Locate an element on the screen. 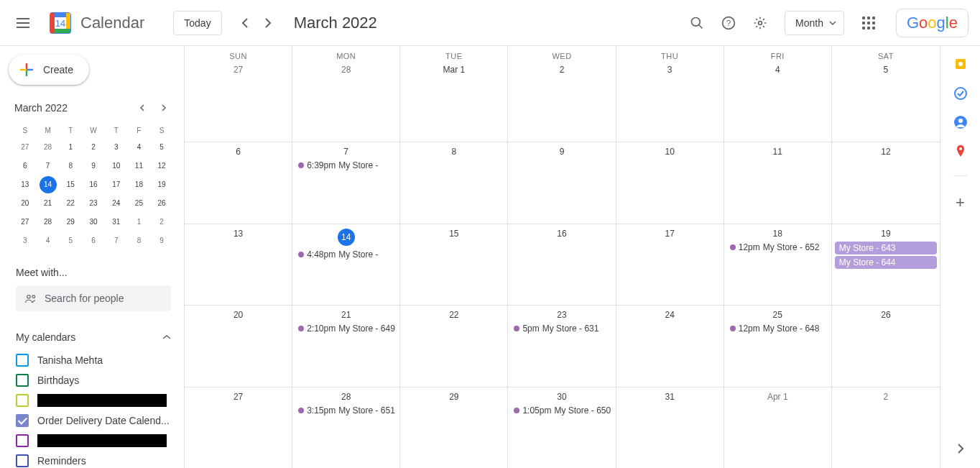  today-button: Today is located at coordinates (197, 23).